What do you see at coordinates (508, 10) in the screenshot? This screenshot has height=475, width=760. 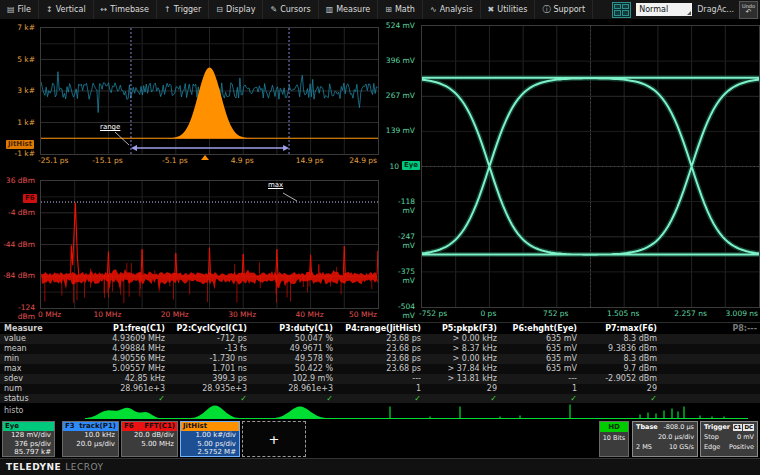 I see `menu-item-utilities: ✖Utilities` at bounding box center [508, 10].